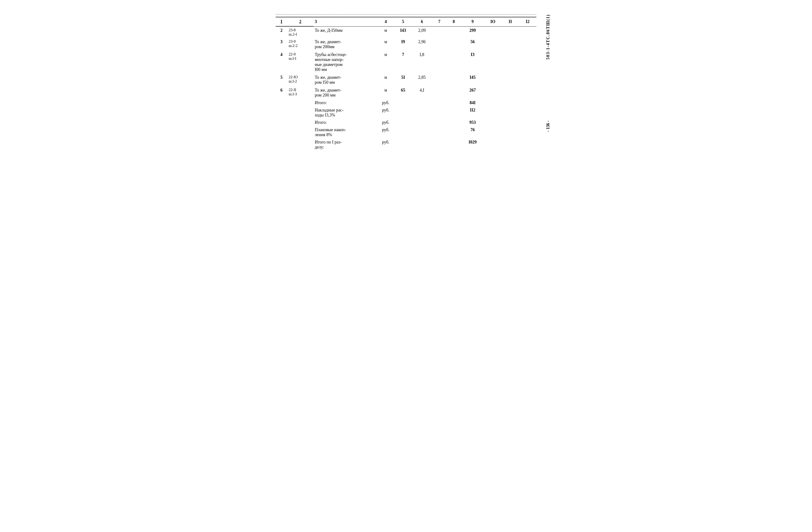 The image size is (812, 532). What do you see at coordinates (386, 123) in the screenshot?
I see `summary-unit-2: руб.` at bounding box center [386, 123].